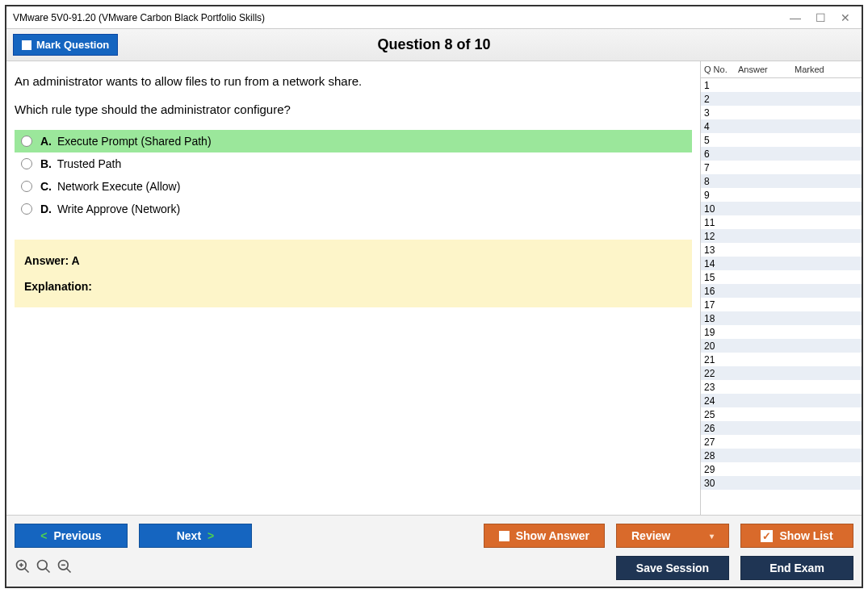 The width and height of the screenshot is (868, 593). I want to click on question-list-row: 9, so click(782, 195).